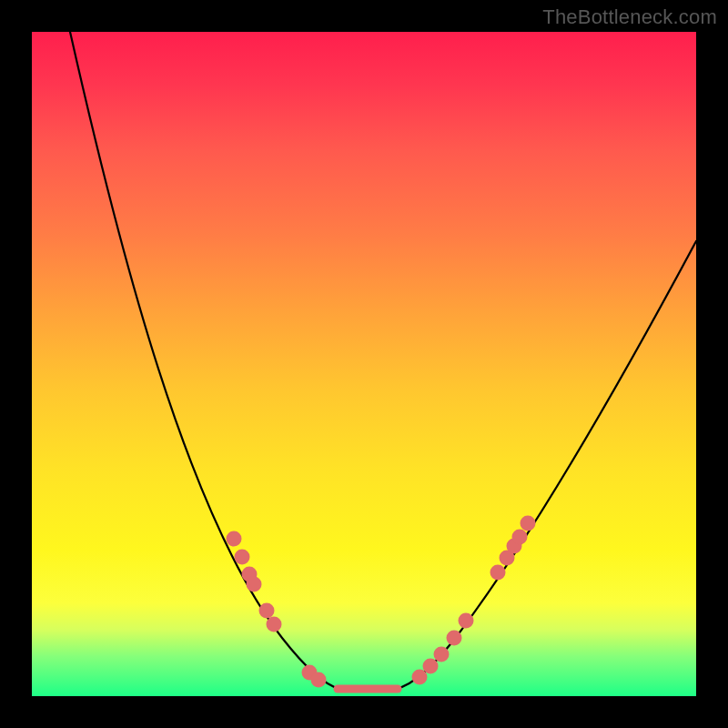  What do you see at coordinates (474, 601) in the screenshot?
I see `dots-right` at bounding box center [474, 601].